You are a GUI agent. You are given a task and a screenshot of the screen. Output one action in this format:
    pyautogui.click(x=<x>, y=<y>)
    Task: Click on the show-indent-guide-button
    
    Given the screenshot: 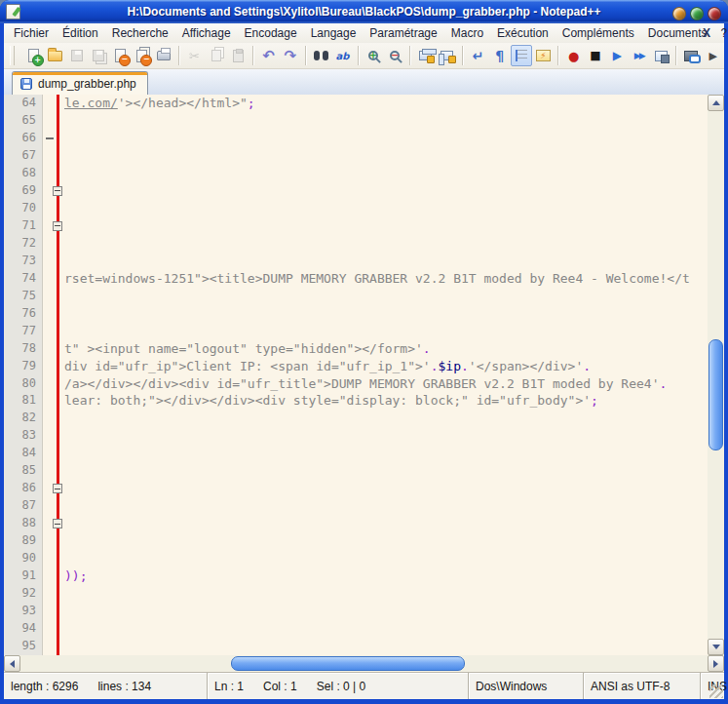 What is the action you would take?
    pyautogui.click(x=521, y=56)
    